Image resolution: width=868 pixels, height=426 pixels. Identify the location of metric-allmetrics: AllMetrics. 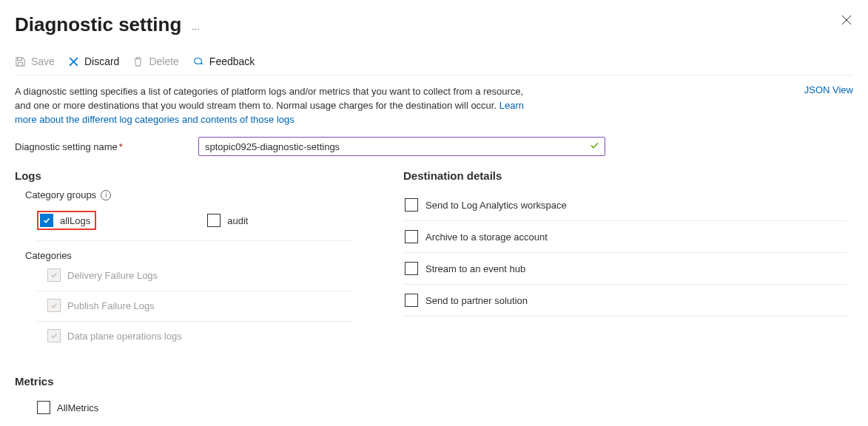
(68, 408).